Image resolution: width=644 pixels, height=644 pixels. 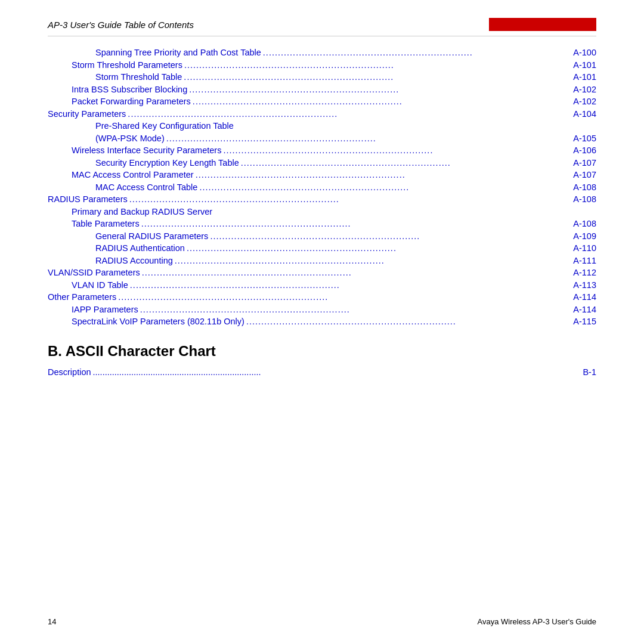 What do you see at coordinates (82, 297) in the screenshot?
I see `toc-entry-text: Other Parameters` at bounding box center [82, 297].